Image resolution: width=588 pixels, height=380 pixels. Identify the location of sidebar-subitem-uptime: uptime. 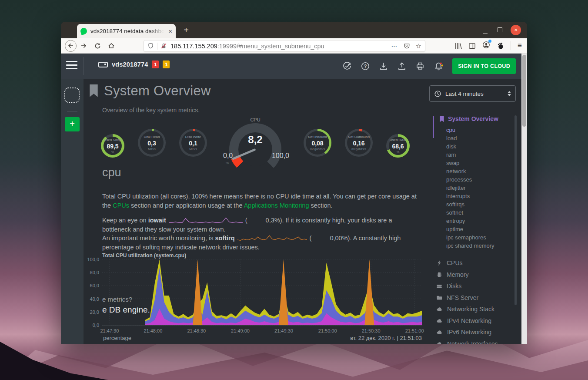
(482, 229).